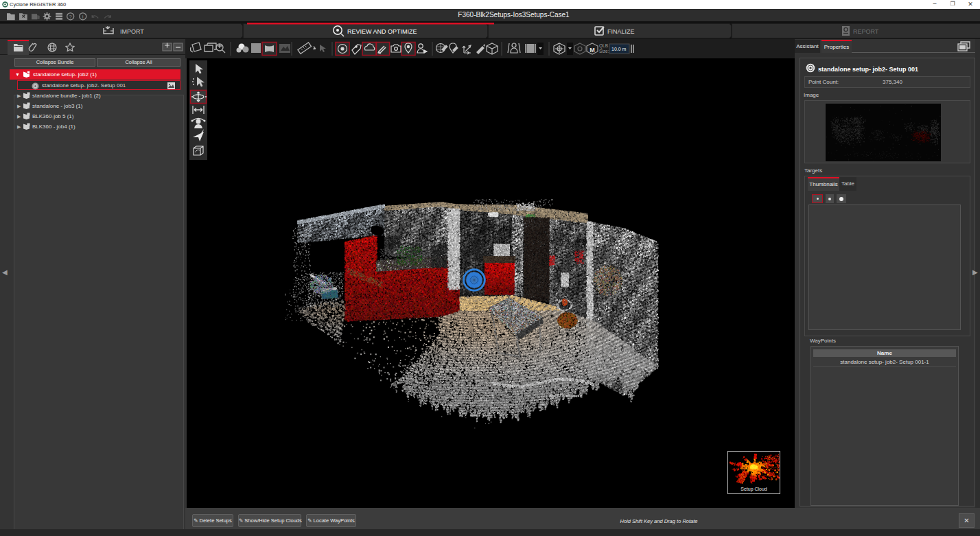  What do you see at coordinates (132, 32) in the screenshot?
I see `svg-text: IMPORT` at bounding box center [132, 32].